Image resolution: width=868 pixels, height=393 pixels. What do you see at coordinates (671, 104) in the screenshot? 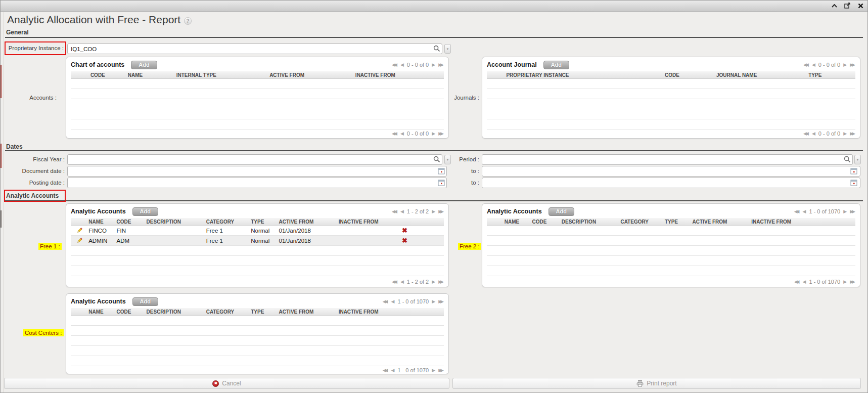
I see `table-body` at bounding box center [671, 104].